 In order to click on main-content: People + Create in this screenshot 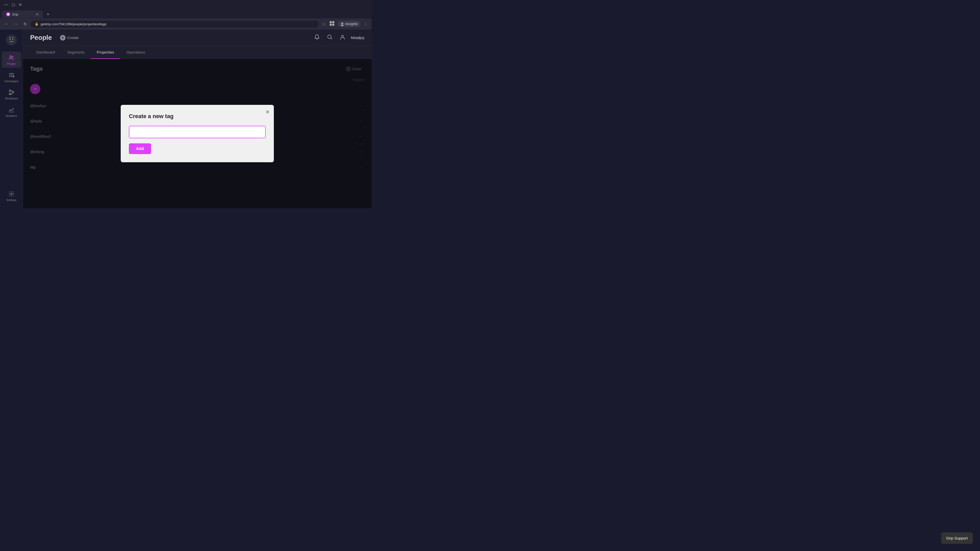, I will do `click(197, 119)`.